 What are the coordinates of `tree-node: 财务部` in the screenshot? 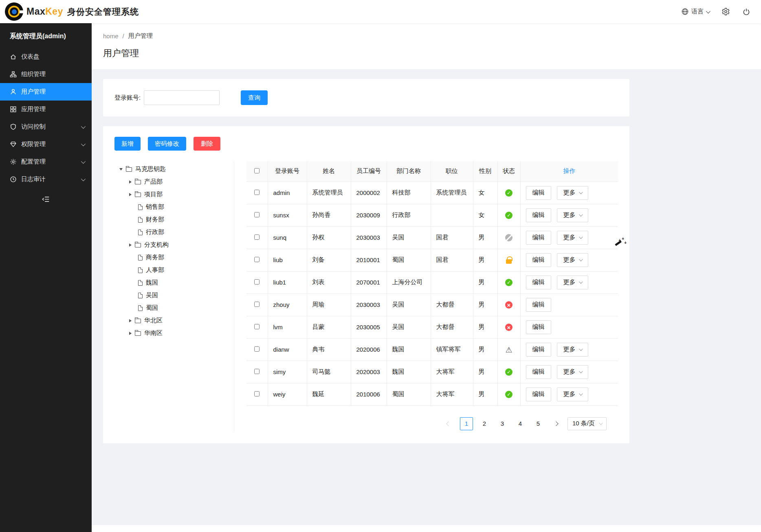 It's located at (169, 220).